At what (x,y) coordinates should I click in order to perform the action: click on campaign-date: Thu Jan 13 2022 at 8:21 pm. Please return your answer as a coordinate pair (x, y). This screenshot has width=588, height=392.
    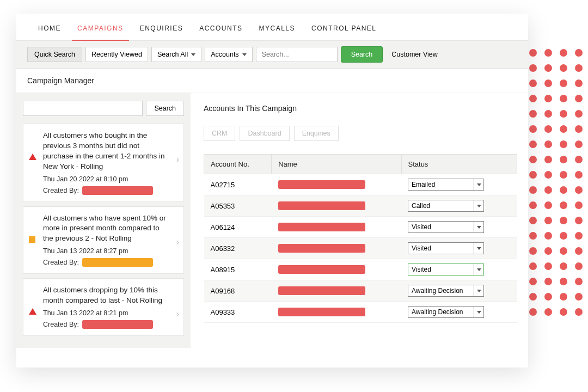
    Looking at the image, I should click on (107, 313).